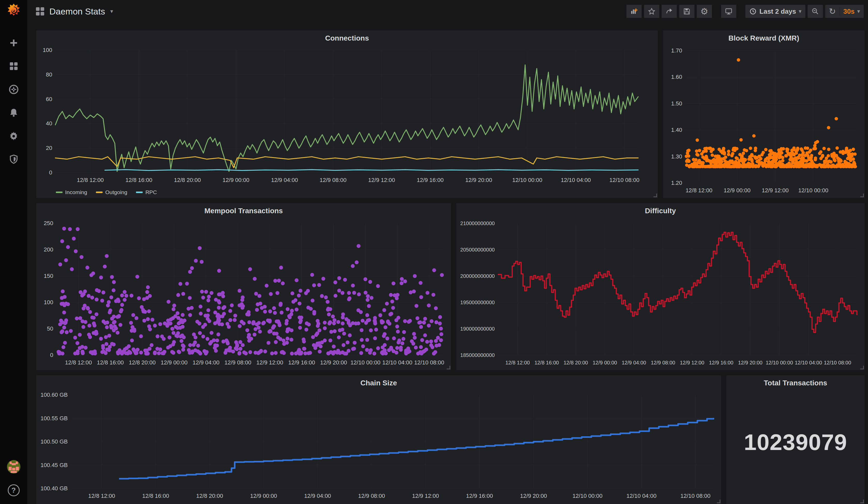  I want to click on refresh-picker: ↻ 30s ▾, so click(845, 12).